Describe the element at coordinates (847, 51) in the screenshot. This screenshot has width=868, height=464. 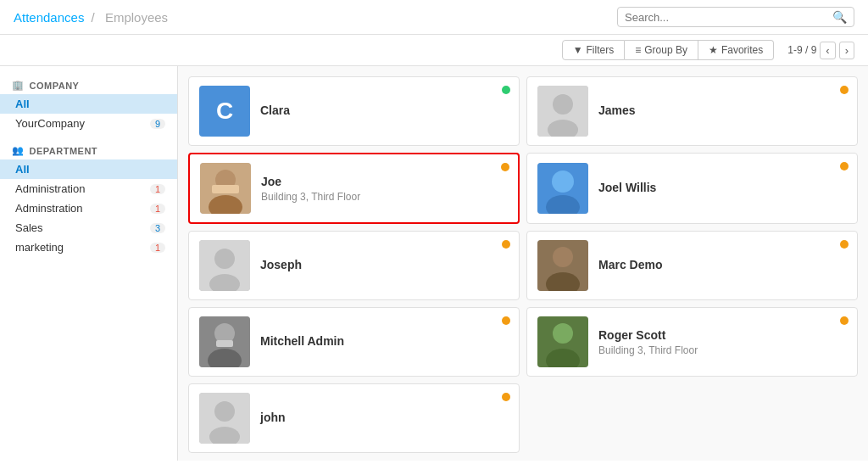
I see `next-button: ›` at that location.